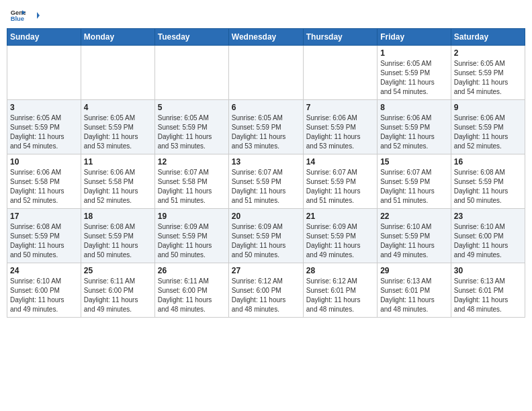  What do you see at coordinates (44, 216) in the screenshot?
I see `day-number: 17` at bounding box center [44, 216].